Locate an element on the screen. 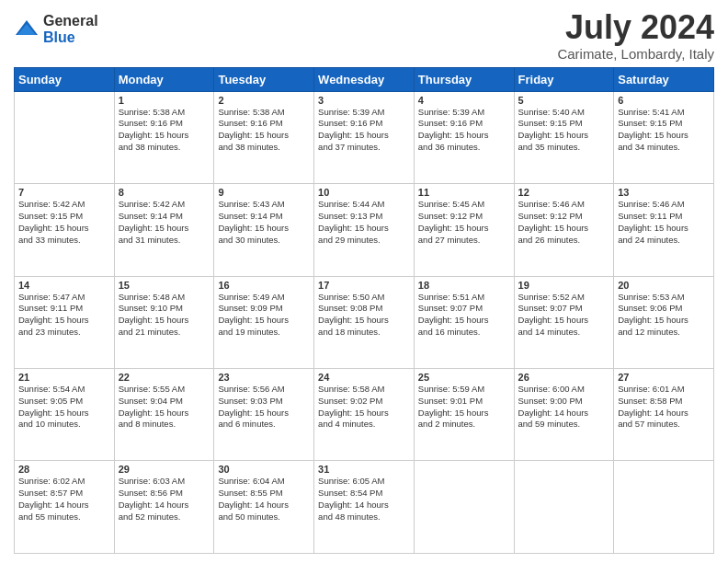 Image resolution: width=728 pixels, height=563 pixels. day-number: 2 is located at coordinates (264, 100).